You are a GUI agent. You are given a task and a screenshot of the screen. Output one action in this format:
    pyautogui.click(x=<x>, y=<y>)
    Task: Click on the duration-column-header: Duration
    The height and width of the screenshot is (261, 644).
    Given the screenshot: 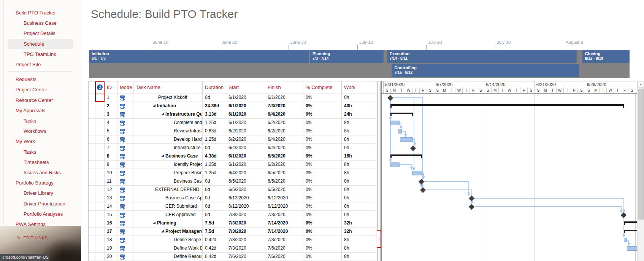 What is the action you would take?
    pyautogui.click(x=214, y=88)
    